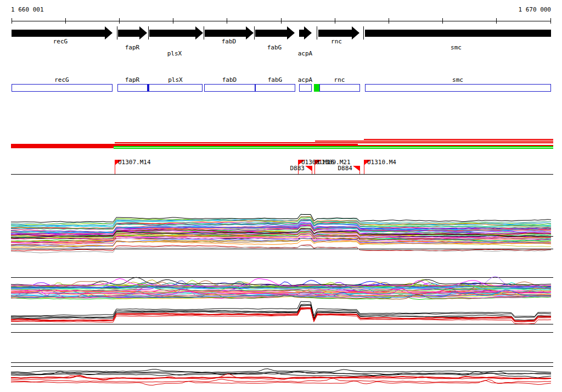 Image resolution: width=562 pixels, height=392 pixels. What do you see at coordinates (276, 88) in the screenshot?
I see `gene-box-fabG` at bounding box center [276, 88].